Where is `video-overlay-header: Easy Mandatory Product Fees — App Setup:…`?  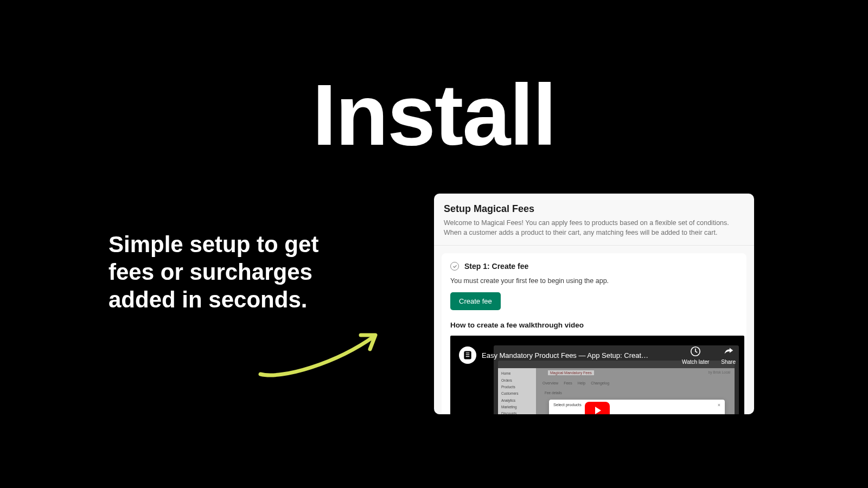
video-overlay-header: Easy Mandatory Product Fees — App Setup:… is located at coordinates (597, 355).